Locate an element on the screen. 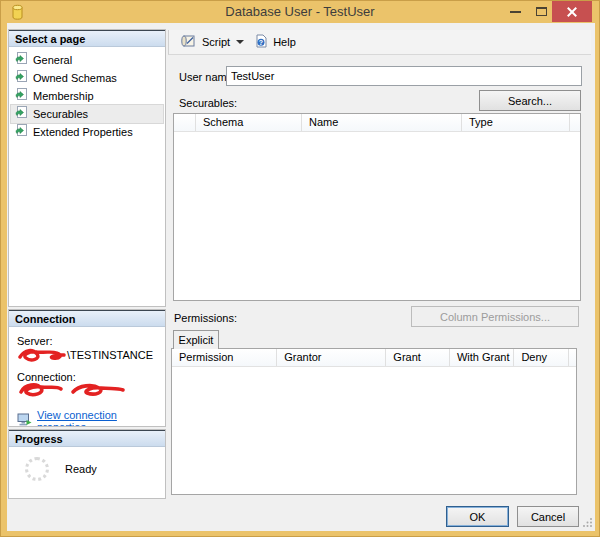  sidebar-item-membership: Membership is located at coordinates (87, 96).